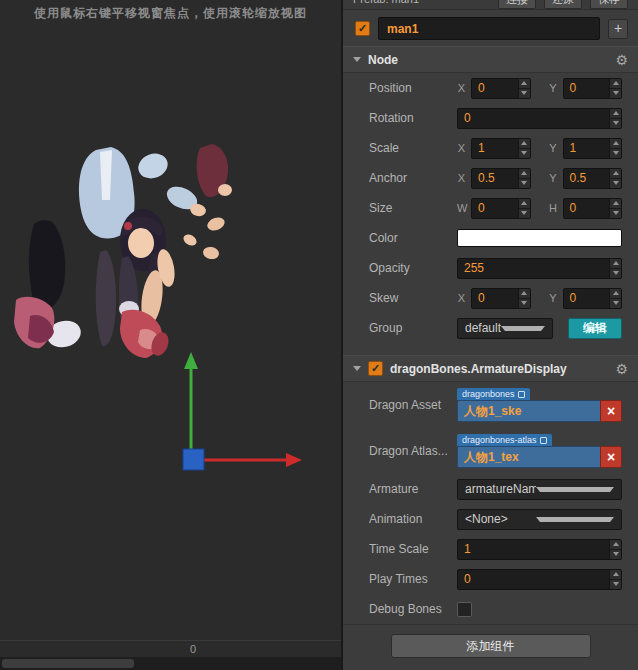  What do you see at coordinates (489, 28) in the screenshot?
I see `node-name-input: man1` at bounding box center [489, 28].